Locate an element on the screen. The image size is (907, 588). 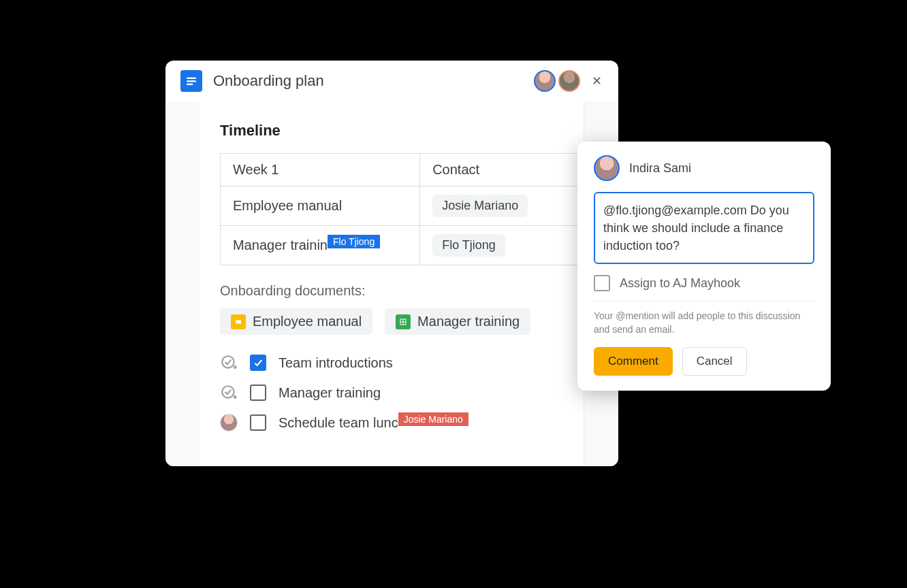
close-icon: ✕ is located at coordinates (596, 81).